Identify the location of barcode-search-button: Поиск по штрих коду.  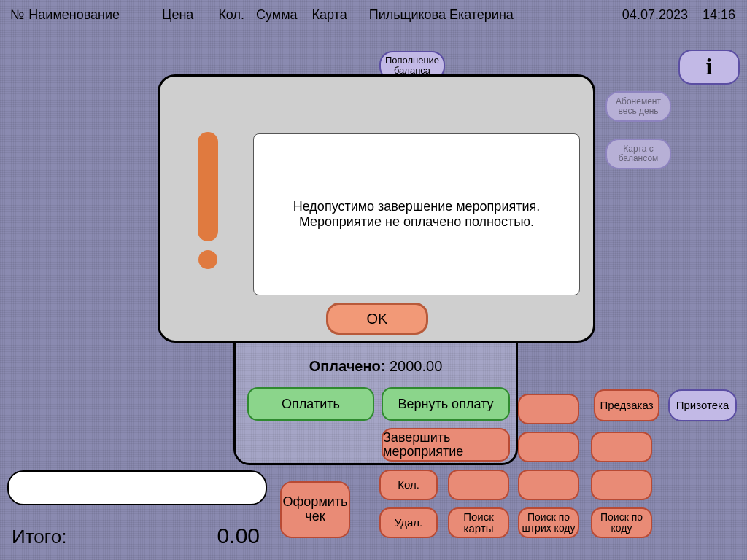
(549, 523).